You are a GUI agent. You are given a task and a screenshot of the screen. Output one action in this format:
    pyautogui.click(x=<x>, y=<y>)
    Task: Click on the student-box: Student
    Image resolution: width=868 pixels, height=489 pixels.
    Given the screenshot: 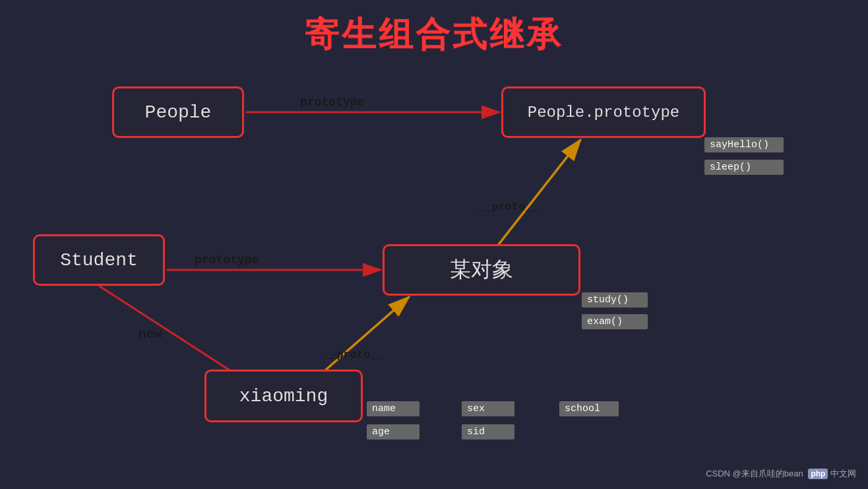 What is the action you would take?
    pyautogui.click(x=99, y=260)
    